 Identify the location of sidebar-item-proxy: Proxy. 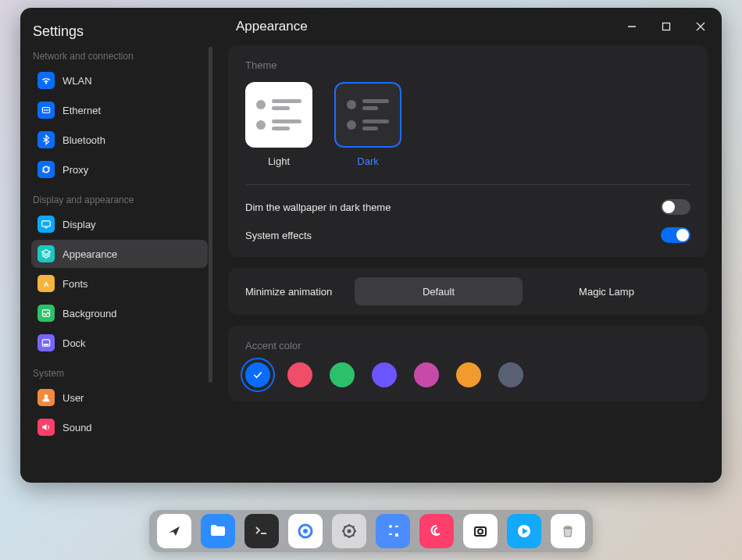
(120, 169).